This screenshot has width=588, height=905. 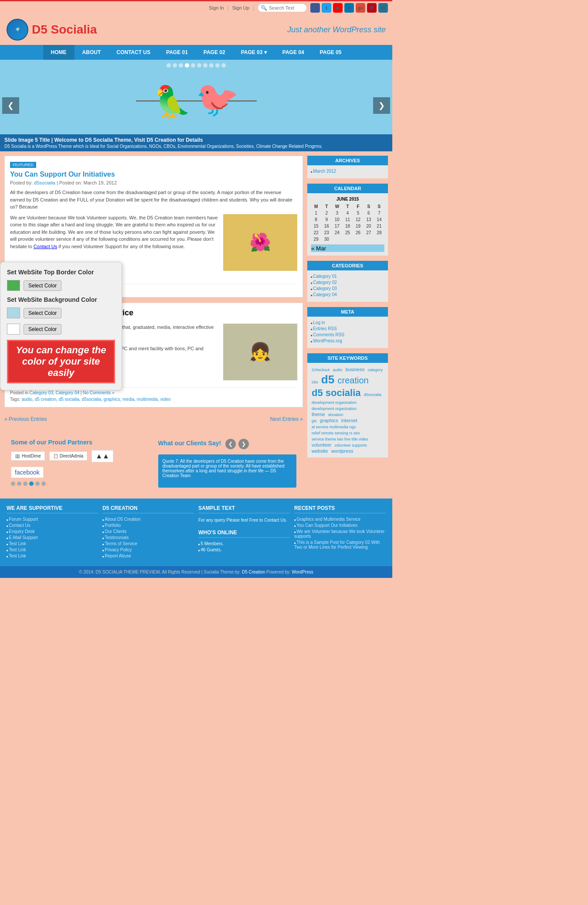 I want to click on prev-entries-link: « Previous Entries, so click(x=25, y=419).